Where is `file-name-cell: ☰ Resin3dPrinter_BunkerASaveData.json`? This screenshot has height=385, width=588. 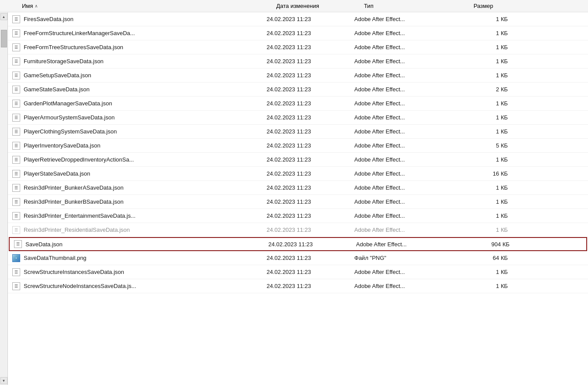 file-name-cell: ☰ Resin3dPrinter_BunkerASaveData.json is located at coordinates (139, 188).